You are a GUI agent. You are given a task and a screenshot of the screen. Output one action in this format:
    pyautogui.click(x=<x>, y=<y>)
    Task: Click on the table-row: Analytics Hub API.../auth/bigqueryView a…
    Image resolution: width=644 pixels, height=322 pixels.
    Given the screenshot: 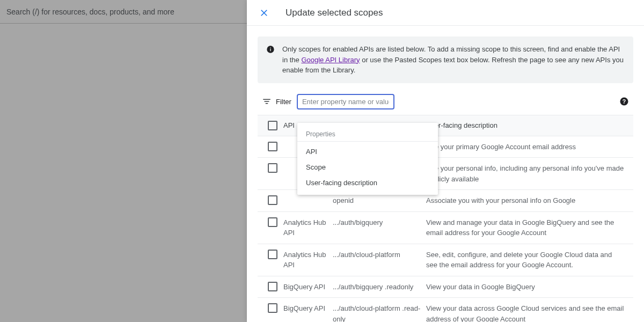 What is the action you would take?
    pyautogui.click(x=445, y=228)
    